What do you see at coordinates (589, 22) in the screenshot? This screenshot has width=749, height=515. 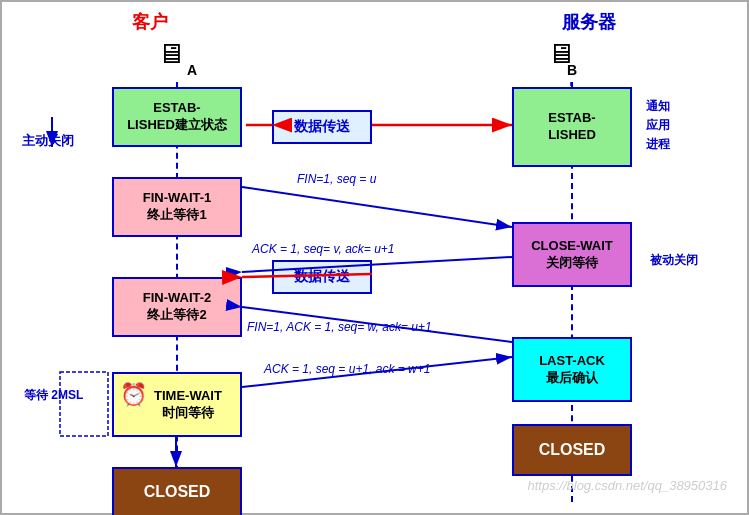 I see `title-server: 服务器` at bounding box center [589, 22].